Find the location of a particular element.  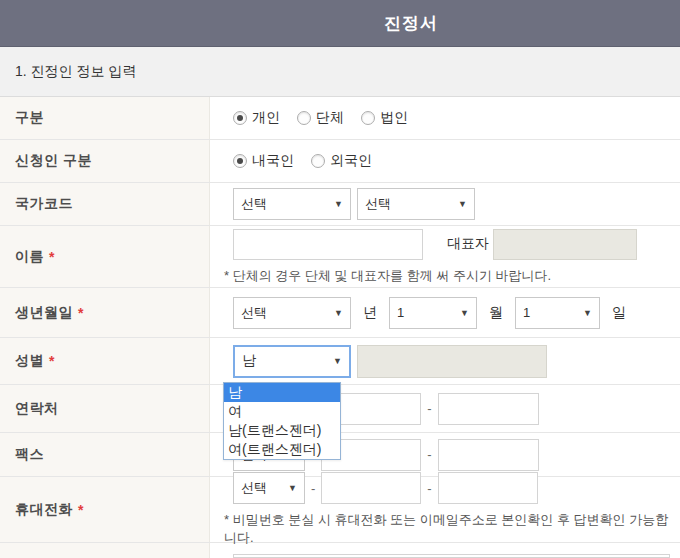

radio-corporation-icon is located at coordinates (368, 118).